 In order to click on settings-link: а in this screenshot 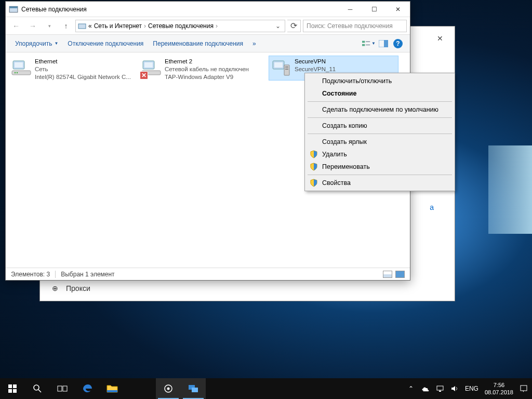, I will do `click(432, 207)`.